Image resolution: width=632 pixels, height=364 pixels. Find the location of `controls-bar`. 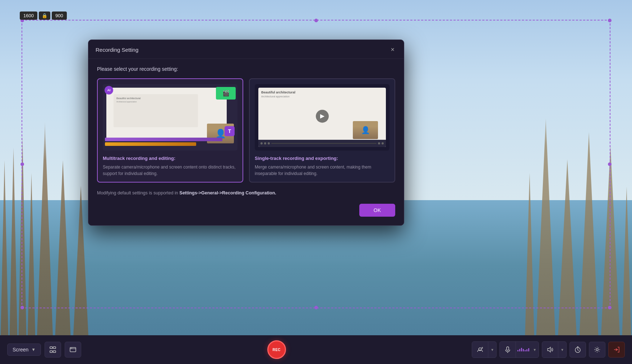

controls-bar is located at coordinates (322, 143).